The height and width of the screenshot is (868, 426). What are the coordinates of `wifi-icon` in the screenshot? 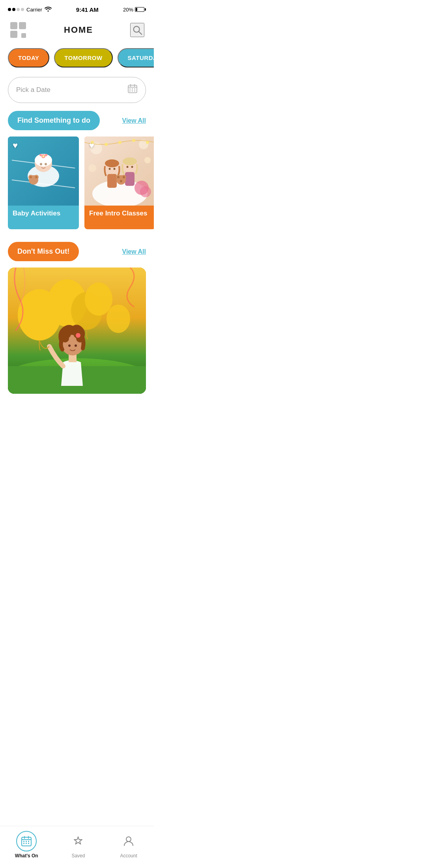 It's located at (48, 9).